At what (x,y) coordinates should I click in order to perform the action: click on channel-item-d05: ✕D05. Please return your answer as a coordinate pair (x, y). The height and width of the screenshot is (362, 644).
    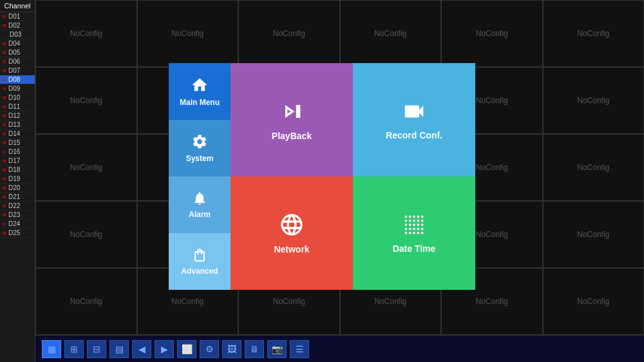
    Looking at the image, I should click on (17, 53).